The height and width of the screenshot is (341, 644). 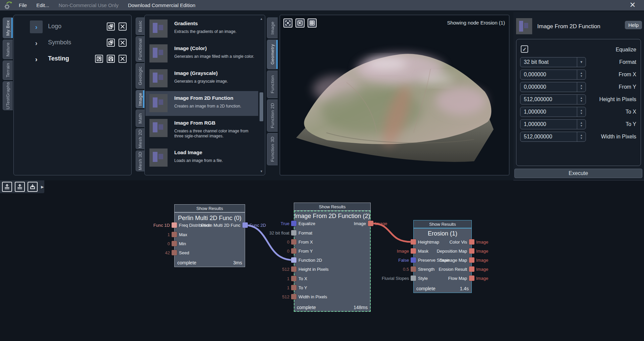 What do you see at coordinates (202, 130) in the screenshot?
I see `list-item-image-from-rgb: Image From RGB Creates a three channel c…` at bounding box center [202, 130].